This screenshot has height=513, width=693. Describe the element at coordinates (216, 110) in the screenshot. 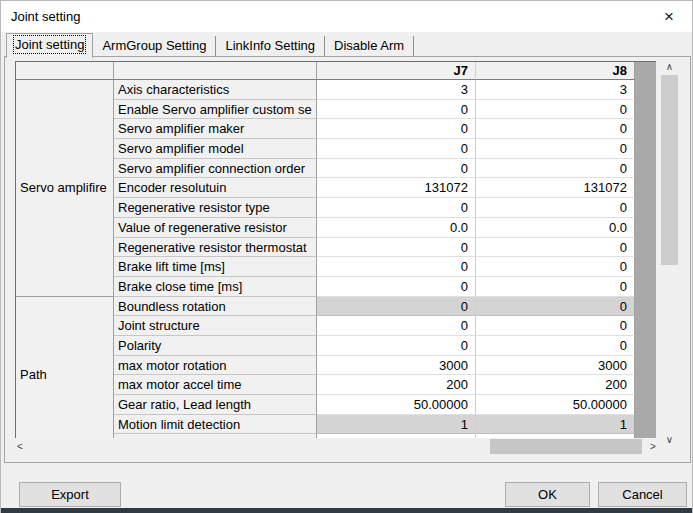

I see `param-cell: Enable Servo amplifier custom se` at that location.